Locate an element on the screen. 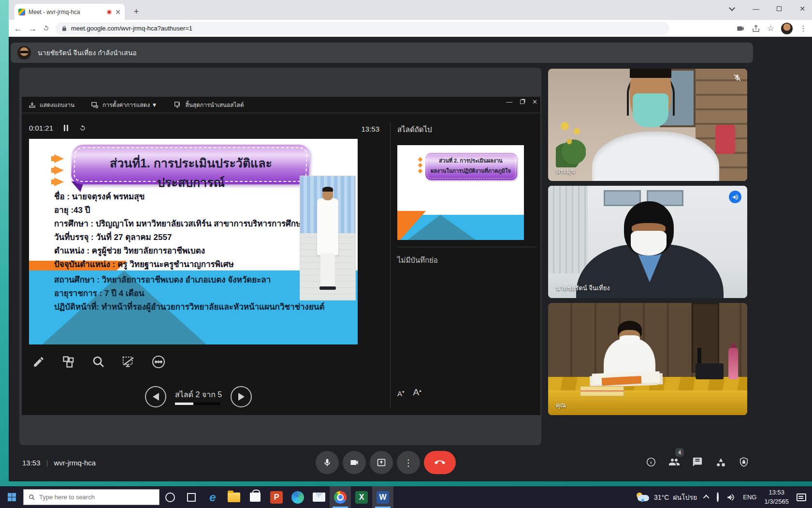 This screenshot has height=508, width=812. black-screen-button is located at coordinates (129, 362).